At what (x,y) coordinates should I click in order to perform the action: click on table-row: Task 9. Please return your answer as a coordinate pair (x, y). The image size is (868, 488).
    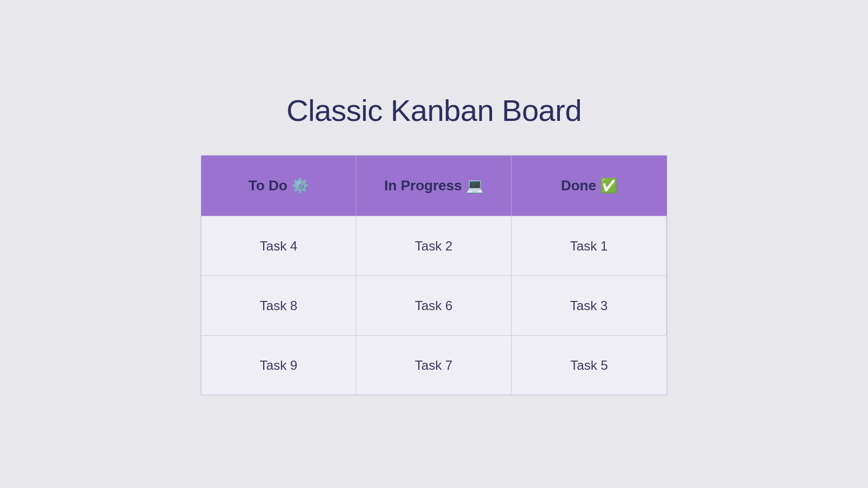
    Looking at the image, I should click on (279, 365).